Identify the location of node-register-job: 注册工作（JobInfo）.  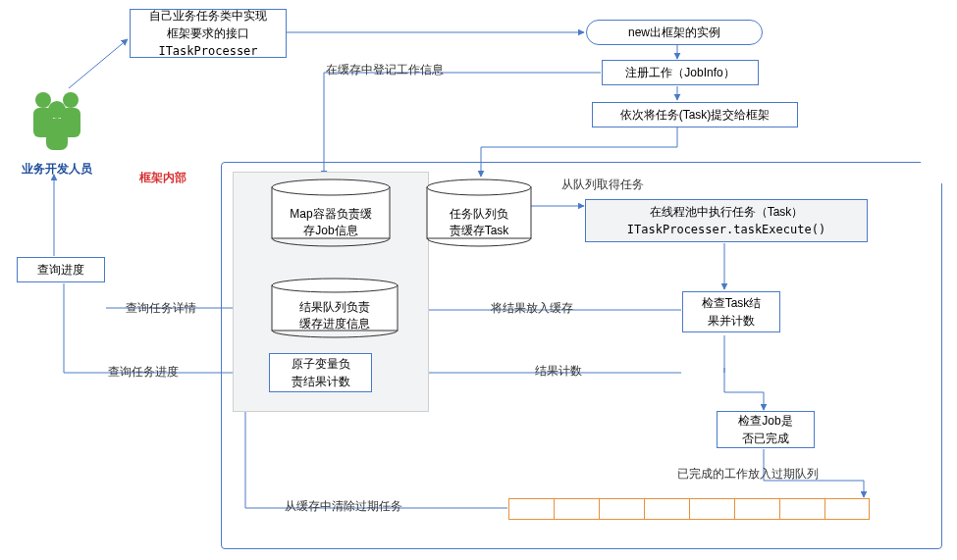
(680, 73).